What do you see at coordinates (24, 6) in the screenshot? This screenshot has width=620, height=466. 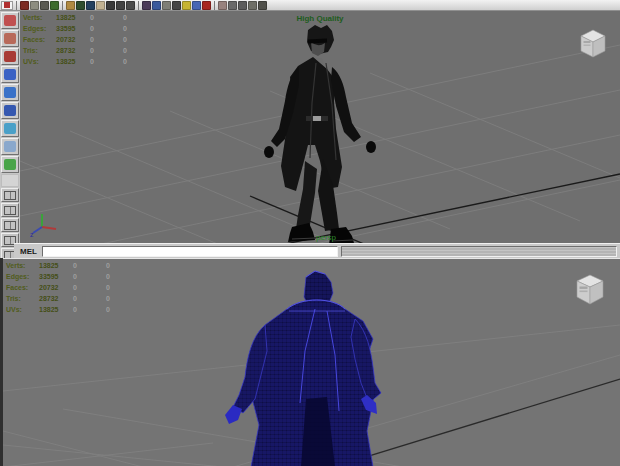 I see `shelf-icon-star-maroon` at bounding box center [24, 6].